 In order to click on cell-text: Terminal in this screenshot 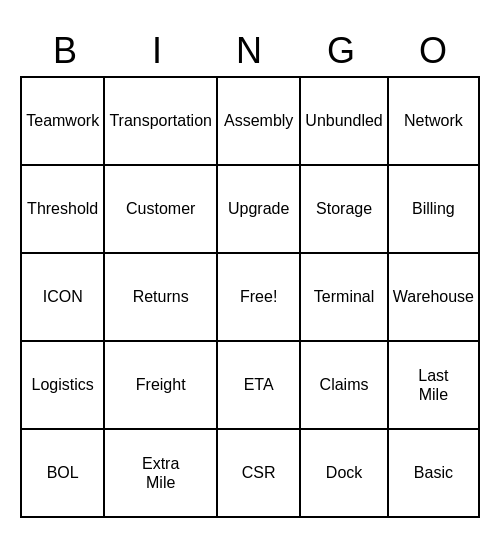, I will do `click(344, 296)`.